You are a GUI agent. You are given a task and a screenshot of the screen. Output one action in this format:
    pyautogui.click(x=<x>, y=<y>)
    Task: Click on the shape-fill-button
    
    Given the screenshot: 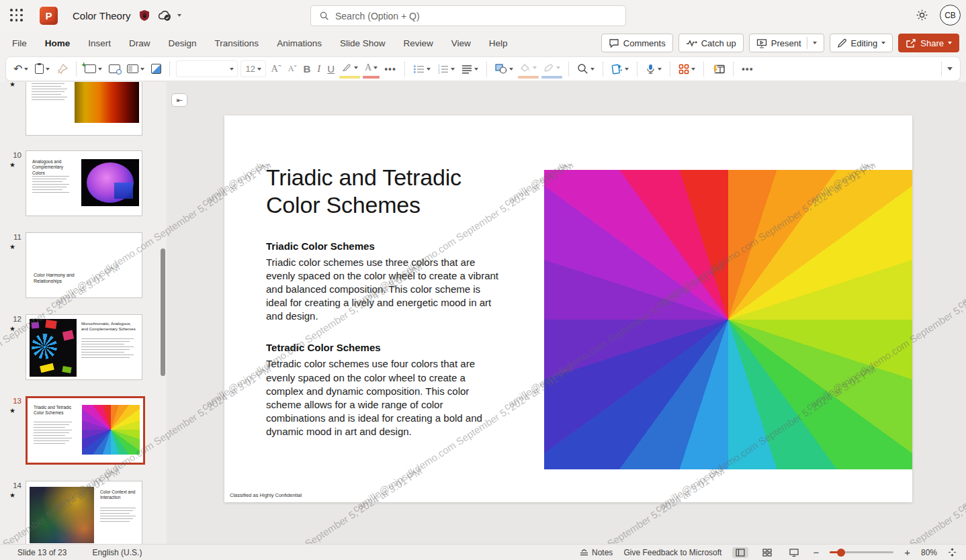 What is the action you would take?
    pyautogui.click(x=528, y=69)
    